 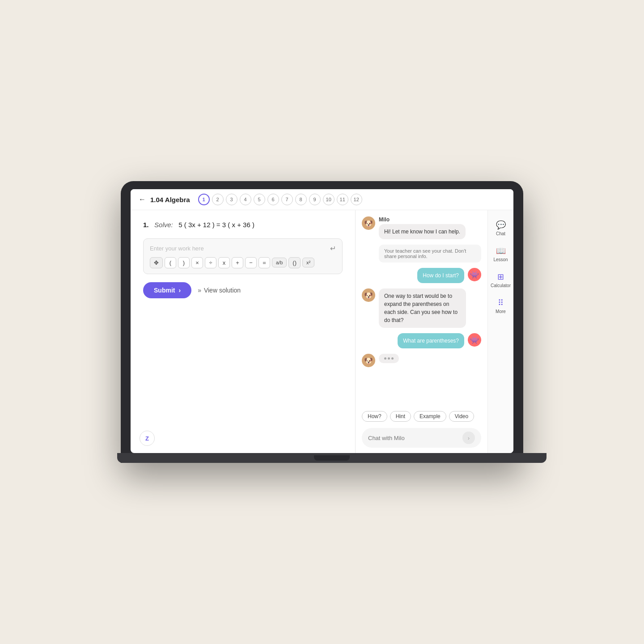 I want to click on toolbar-plus: +, so click(x=237, y=263).